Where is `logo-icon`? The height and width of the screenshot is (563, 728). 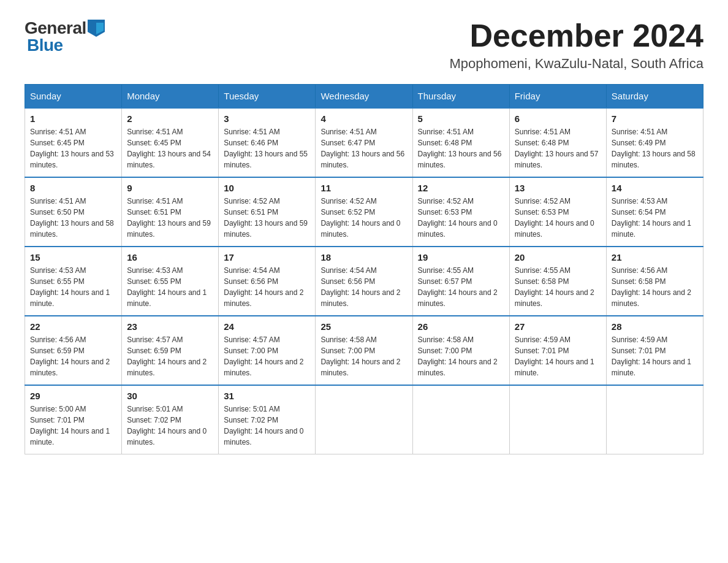
logo-icon is located at coordinates (96, 28).